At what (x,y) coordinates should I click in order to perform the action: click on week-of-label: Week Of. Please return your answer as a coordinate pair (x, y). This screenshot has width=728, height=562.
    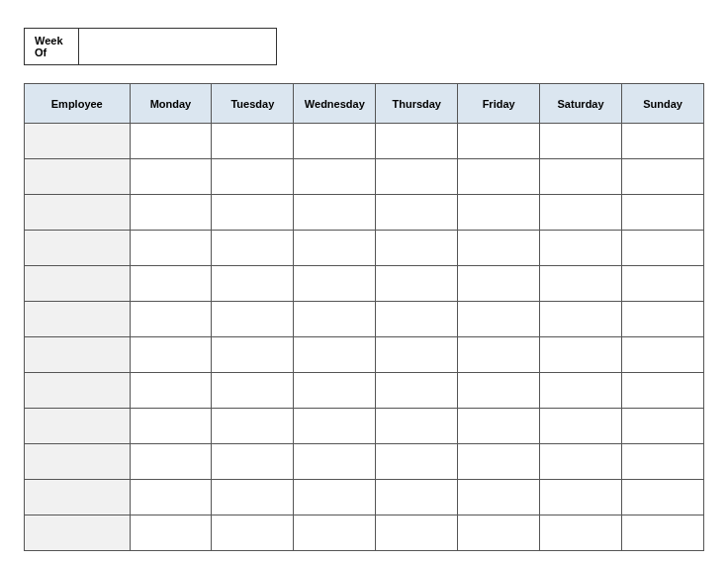
    Looking at the image, I should click on (51, 47).